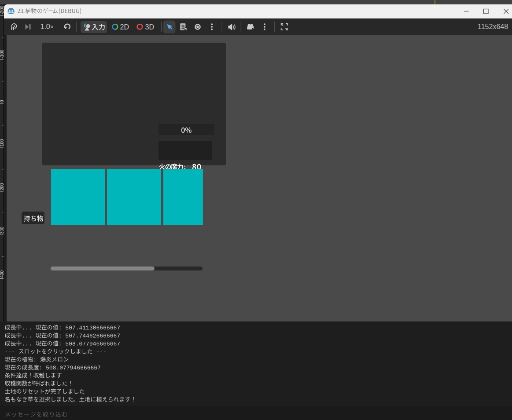 Image resolution: width=512 pixels, height=420 pixels. I want to click on svg-text: 100, so click(2, 142).